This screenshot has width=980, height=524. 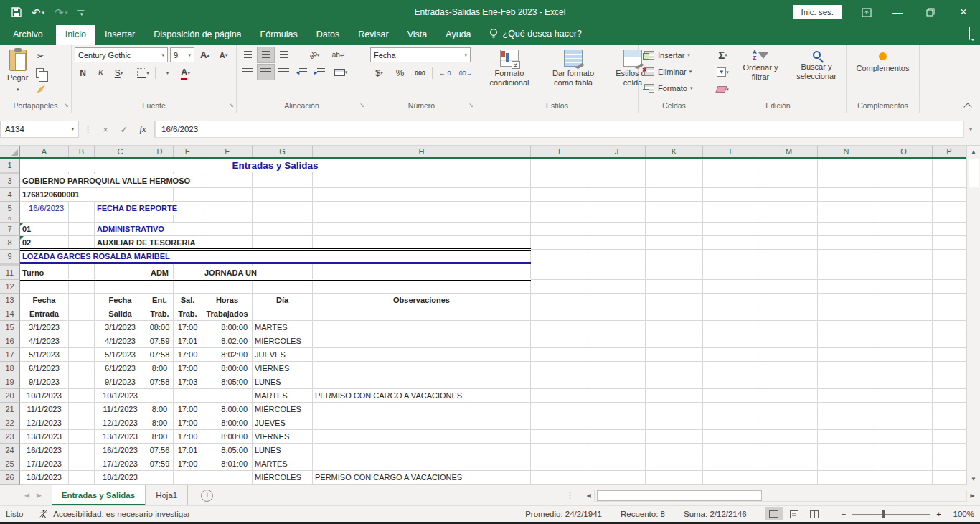 What do you see at coordinates (617, 219) in the screenshot?
I see `cell-J6` at bounding box center [617, 219].